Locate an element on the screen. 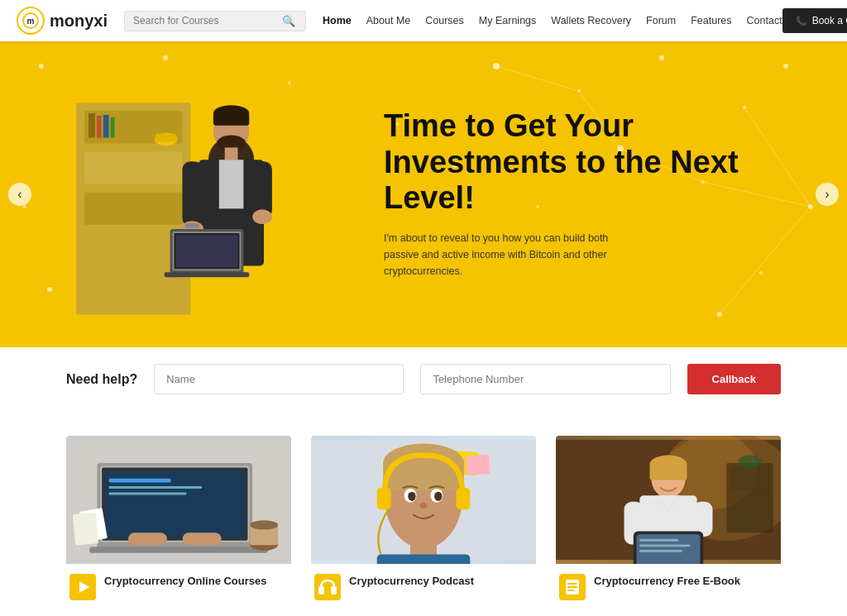 The width and height of the screenshot is (847, 616). card-title-ebook: Cryptocurrency Free E-Book is located at coordinates (667, 581).